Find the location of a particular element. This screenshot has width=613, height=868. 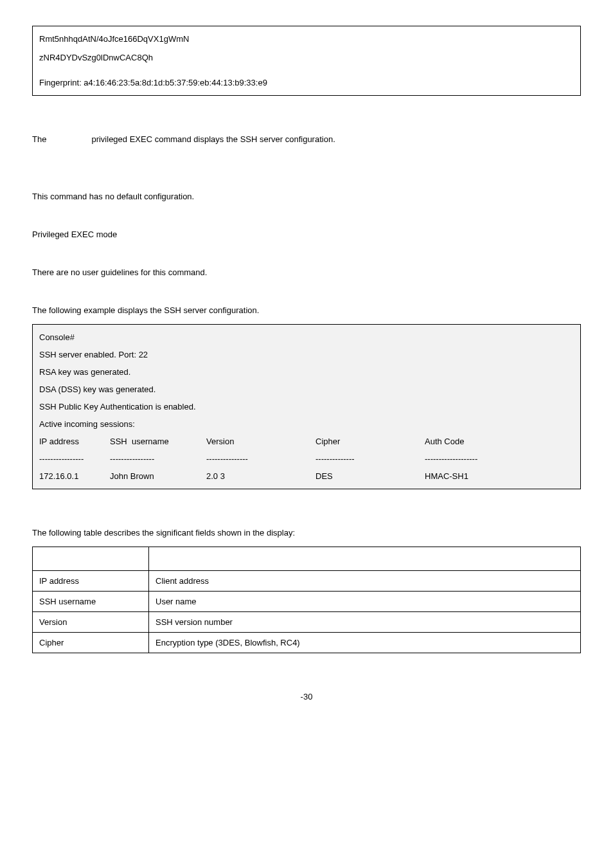

code-block-key: Rmt5nhhqdAtN/4oJfce166DqVX1gWmN zNR4DYDv… is located at coordinates (306, 60).